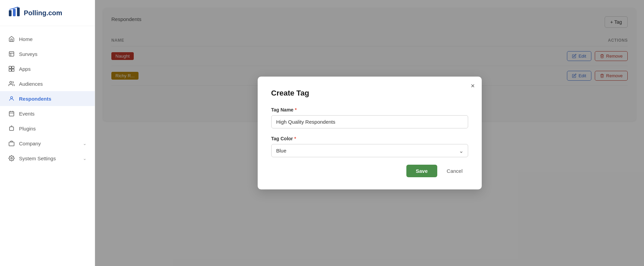 The image size is (644, 266). What do you see at coordinates (30, 144) in the screenshot?
I see `sidebar-item-company-label: Company` at bounding box center [30, 144].